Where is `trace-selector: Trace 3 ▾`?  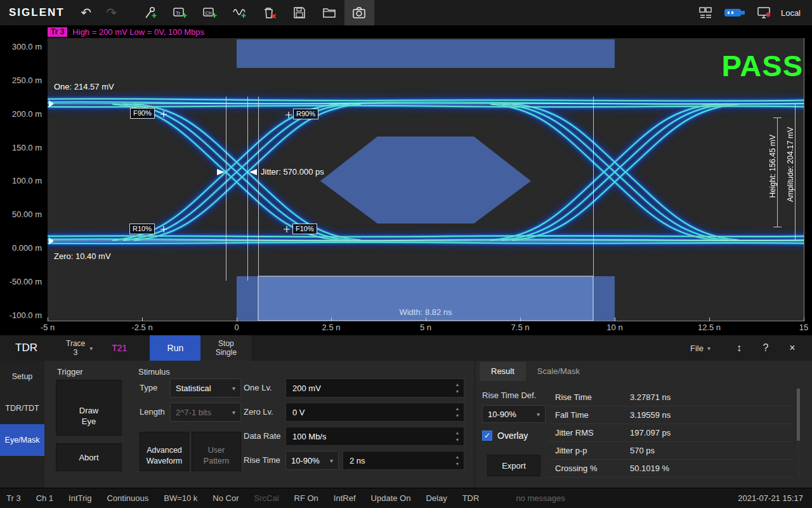 trace-selector: Trace 3 ▾ is located at coordinates (79, 348).